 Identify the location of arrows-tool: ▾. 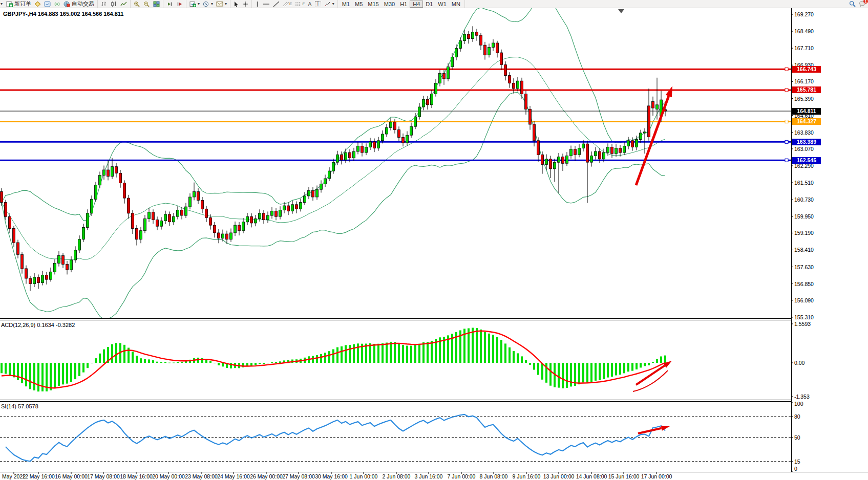
(329, 4).